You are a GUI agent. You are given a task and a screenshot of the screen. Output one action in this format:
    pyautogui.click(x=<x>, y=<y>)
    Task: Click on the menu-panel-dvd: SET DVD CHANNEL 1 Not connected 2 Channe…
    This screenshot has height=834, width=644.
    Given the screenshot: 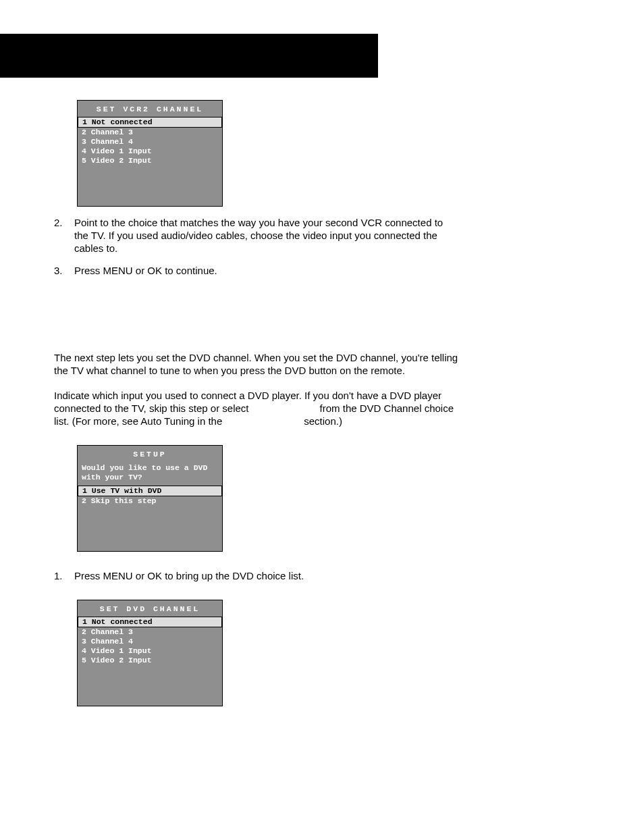 What is the action you would take?
    pyautogui.click(x=150, y=653)
    